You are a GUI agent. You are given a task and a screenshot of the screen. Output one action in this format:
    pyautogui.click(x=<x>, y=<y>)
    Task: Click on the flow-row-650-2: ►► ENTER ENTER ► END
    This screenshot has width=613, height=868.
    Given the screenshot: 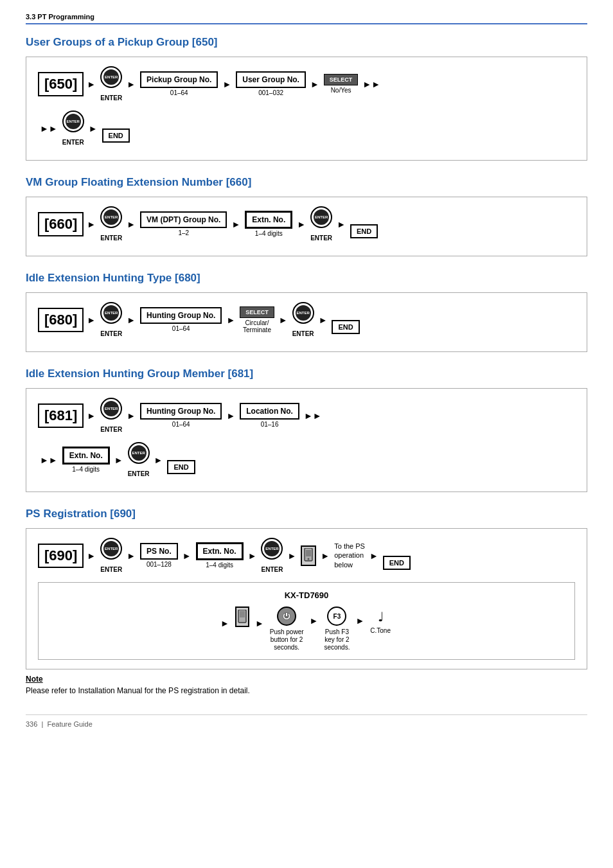 What is the action you would take?
    pyautogui.click(x=306, y=127)
    